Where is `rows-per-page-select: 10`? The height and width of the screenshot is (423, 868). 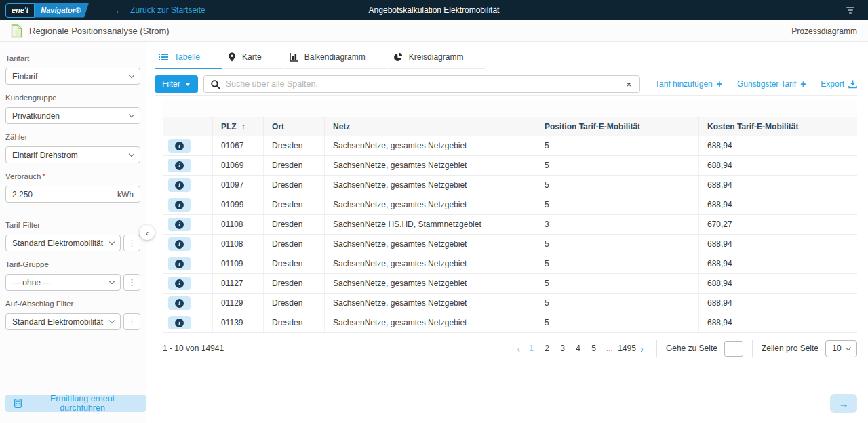 rows-per-page-select: 10 is located at coordinates (841, 348).